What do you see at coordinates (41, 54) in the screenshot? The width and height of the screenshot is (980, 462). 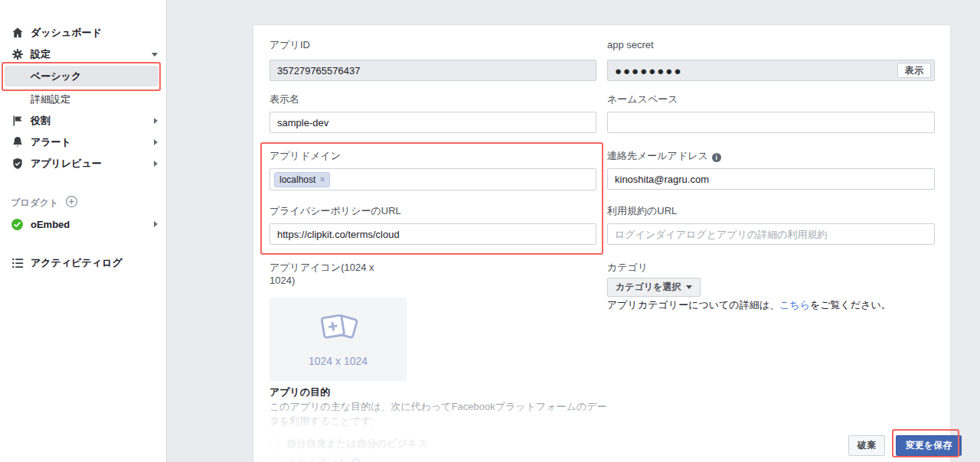 I see `sidebar-item-label: 設定` at bounding box center [41, 54].